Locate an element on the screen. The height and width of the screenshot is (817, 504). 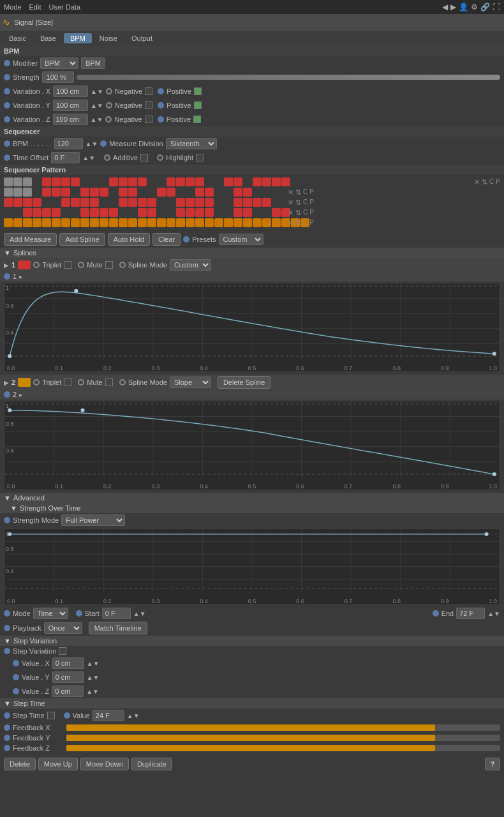
variation-z-pos-radio is located at coordinates (161, 119).